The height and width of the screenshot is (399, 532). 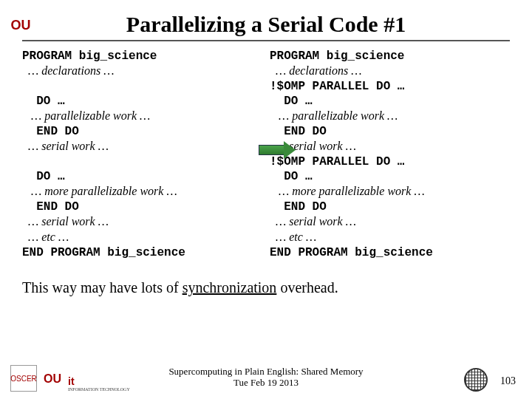 What do you see at coordinates (266, 372) in the screenshot?
I see `footer-line1: Supercomputing in Plain English: Shared …` at bounding box center [266, 372].